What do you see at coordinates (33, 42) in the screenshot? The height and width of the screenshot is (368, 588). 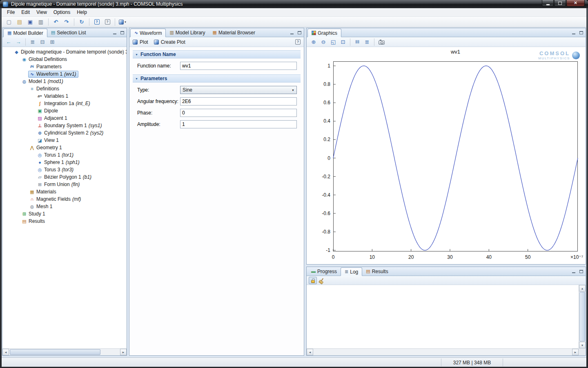 I see `show-tree-button: ≣` at bounding box center [33, 42].